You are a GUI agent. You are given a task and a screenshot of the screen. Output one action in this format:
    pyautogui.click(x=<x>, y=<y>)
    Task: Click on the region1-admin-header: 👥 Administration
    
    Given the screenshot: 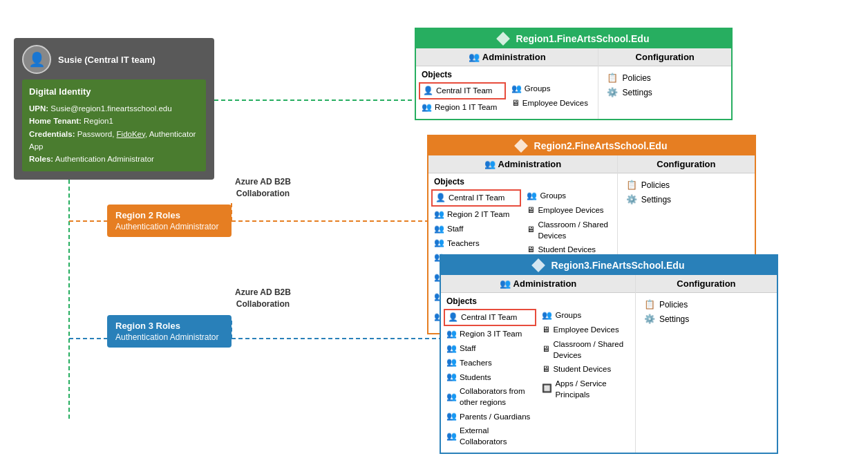 What is the action you would take?
    pyautogui.click(x=507, y=57)
    